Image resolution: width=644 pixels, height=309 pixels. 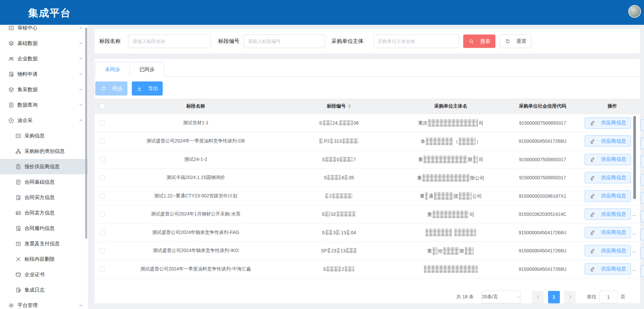 What do you see at coordinates (451, 196) in the screenshot?
I see `cell-buyer-name: 重通团公司` at bounding box center [451, 196].